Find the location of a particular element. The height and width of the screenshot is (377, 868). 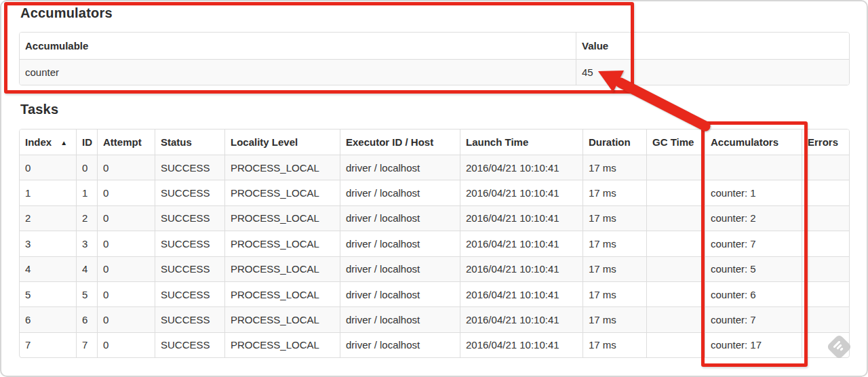

sort-ascending-icon: ▲ is located at coordinates (64, 142).